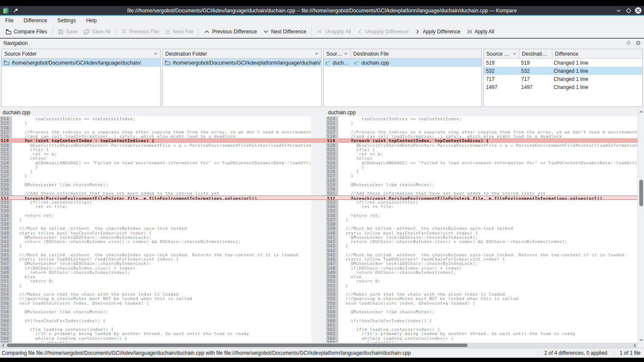 This screenshot has height=362, width=644. I want to click on vertical-scrollbar, so click(641, 226).